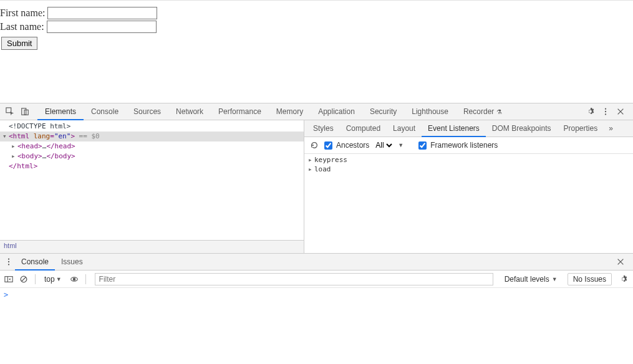 This screenshot has width=633, height=364. What do you see at coordinates (50, 279) in the screenshot?
I see `context-label: top` at bounding box center [50, 279].